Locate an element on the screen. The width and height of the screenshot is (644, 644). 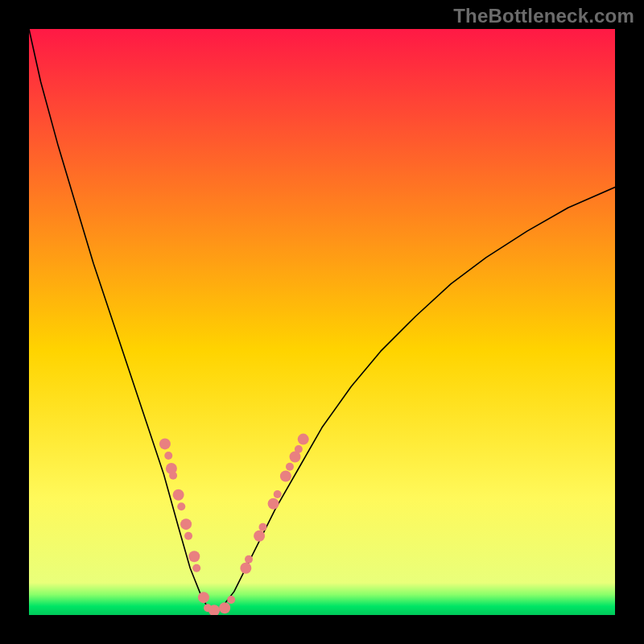
watermark-text: TheBottleneck.com is located at coordinates (544, 16).